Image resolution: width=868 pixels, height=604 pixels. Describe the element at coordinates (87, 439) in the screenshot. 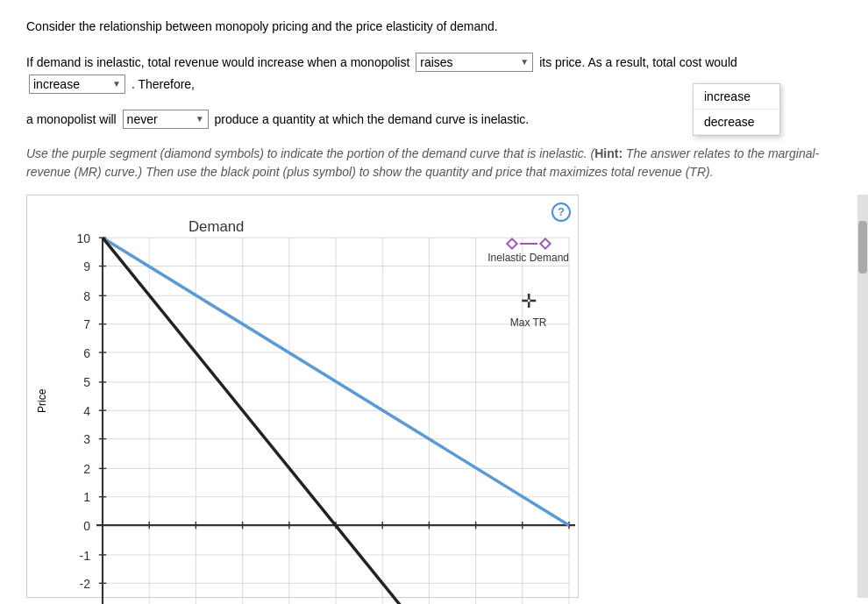

I see `svg-text: 3` at that location.